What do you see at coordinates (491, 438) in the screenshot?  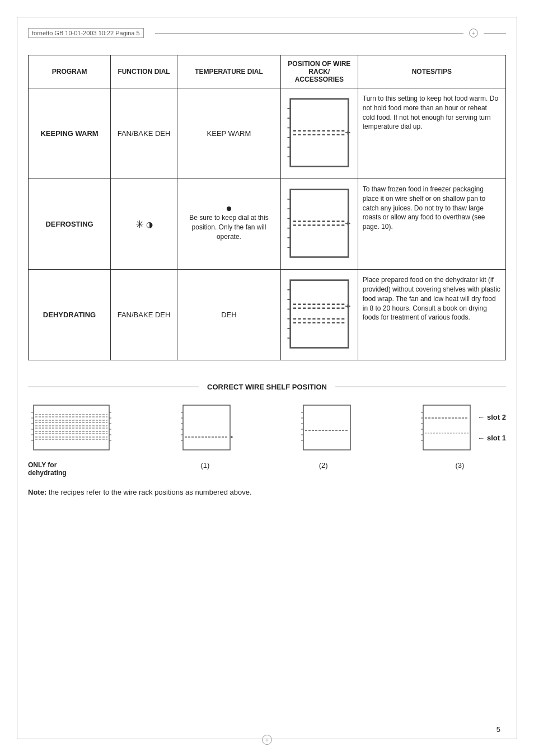 I see `slot1-label: ← slot 1` at bounding box center [491, 438].